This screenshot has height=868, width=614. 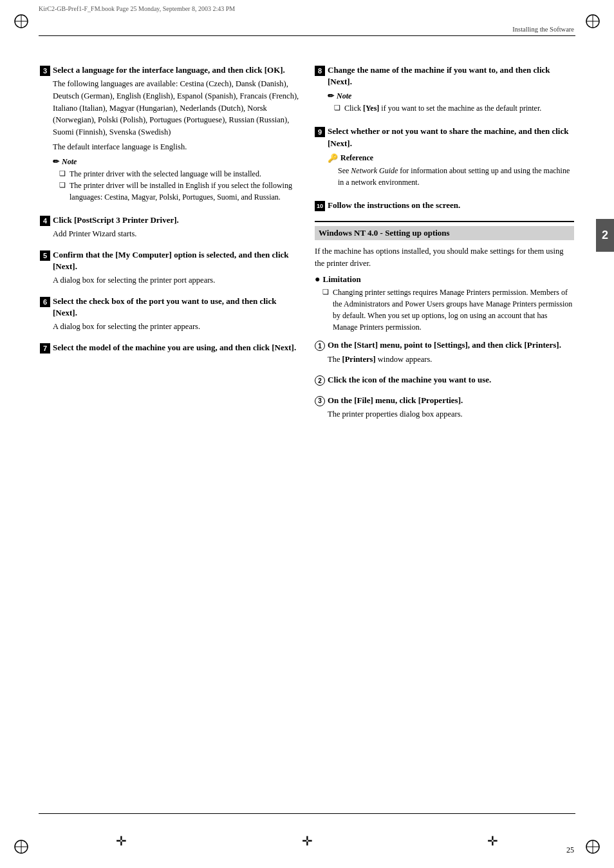 I want to click on note-8-item-1: ❏ Click [Yes] if you want to set the mac…, so click(x=454, y=108).